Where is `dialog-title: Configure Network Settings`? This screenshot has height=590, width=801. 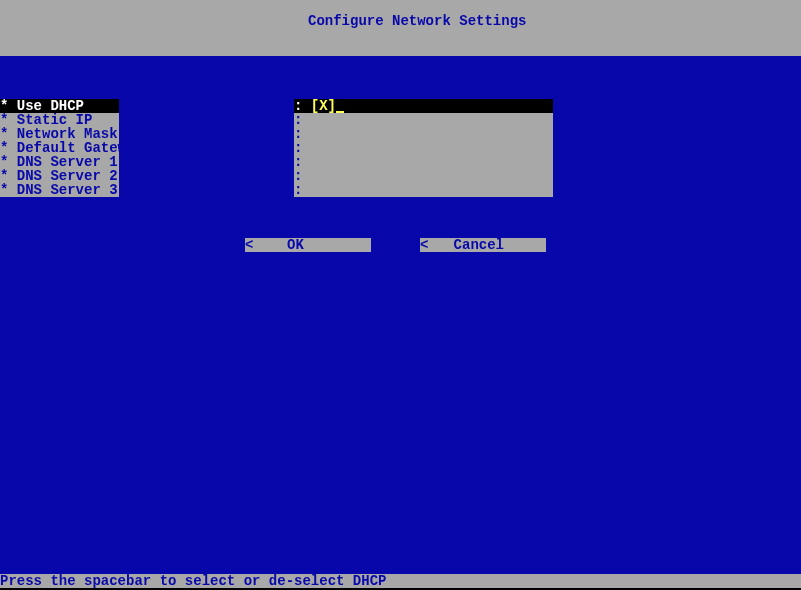
dialog-title: Configure Network Settings is located at coordinates (417, 21).